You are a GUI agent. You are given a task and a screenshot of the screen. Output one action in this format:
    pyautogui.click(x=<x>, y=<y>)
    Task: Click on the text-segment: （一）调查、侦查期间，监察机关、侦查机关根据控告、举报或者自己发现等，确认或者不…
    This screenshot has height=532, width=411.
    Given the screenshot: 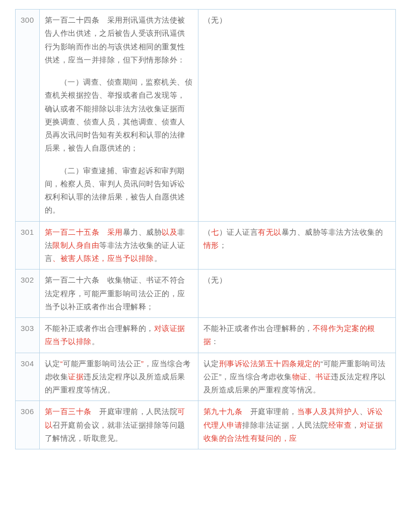 What is the action you would take?
    pyautogui.click(x=119, y=115)
    